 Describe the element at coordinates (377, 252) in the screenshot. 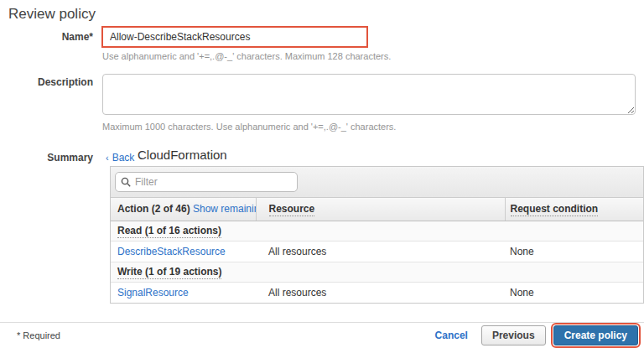

I see `table-row: DescribeStackResource All resources None` at that location.